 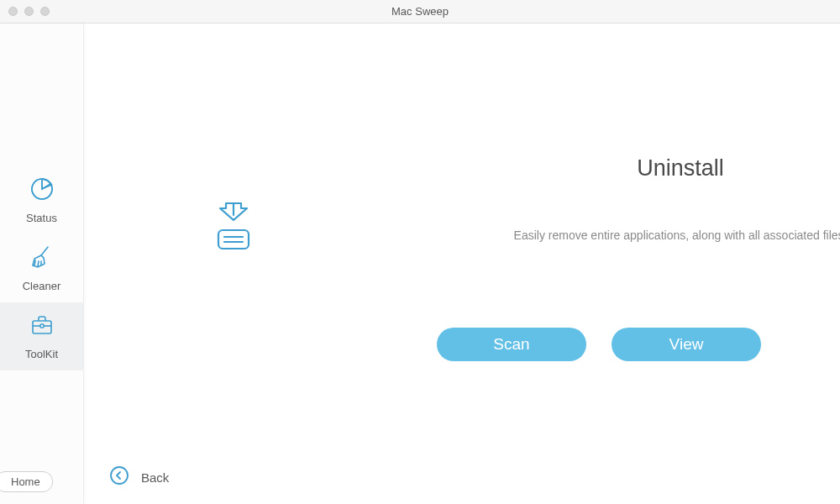 I want to click on window-controls, so click(x=25, y=12).